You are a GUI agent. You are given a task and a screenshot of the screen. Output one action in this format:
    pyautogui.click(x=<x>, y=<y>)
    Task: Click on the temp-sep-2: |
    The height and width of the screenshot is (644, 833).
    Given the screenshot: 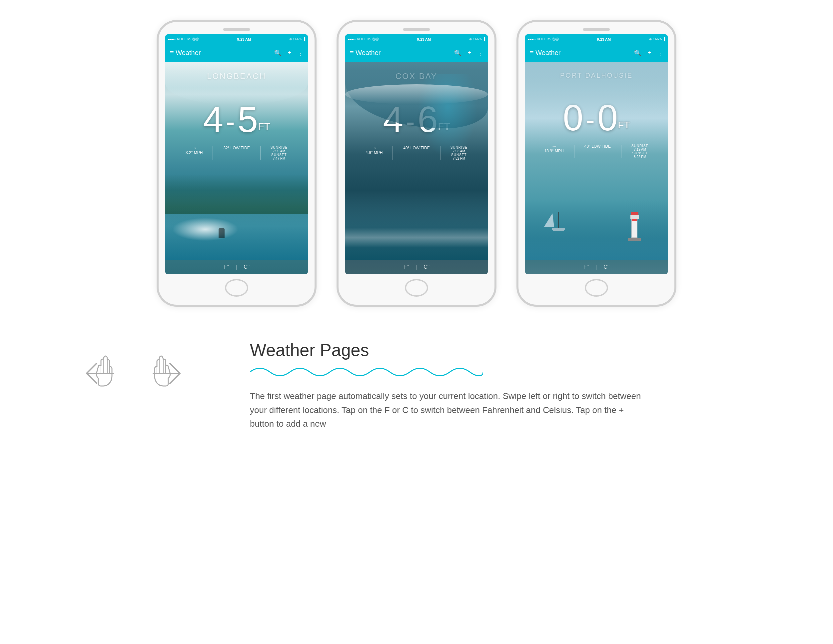 What is the action you would take?
    pyautogui.click(x=416, y=267)
    